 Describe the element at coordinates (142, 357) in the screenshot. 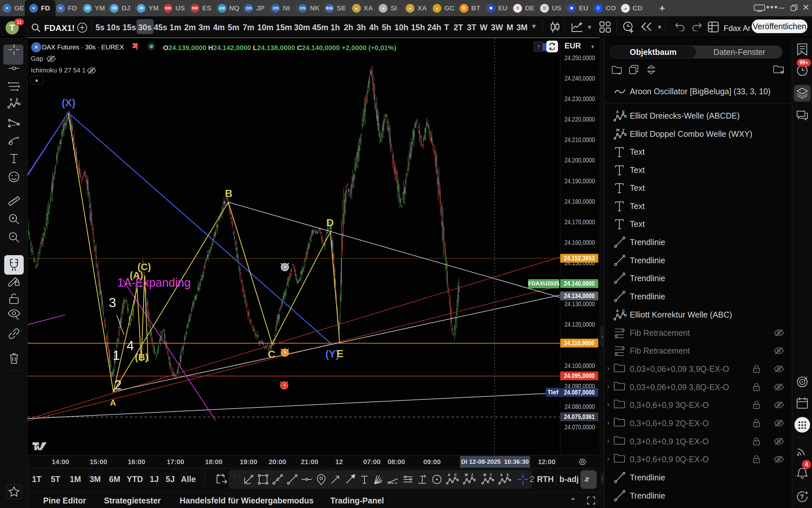

I see `svg-text: (B)` at that location.